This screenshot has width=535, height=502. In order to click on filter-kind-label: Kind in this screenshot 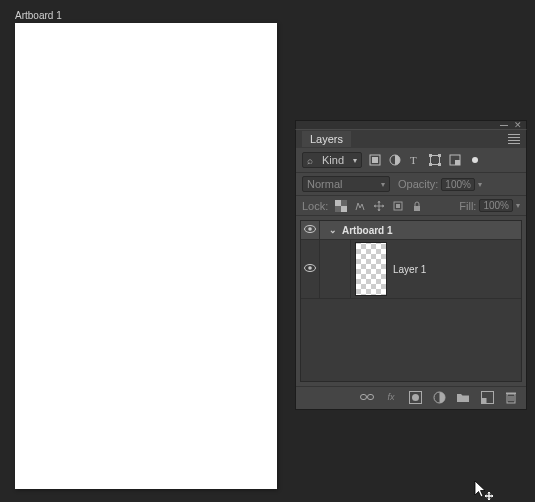, I will do `click(333, 160)`.